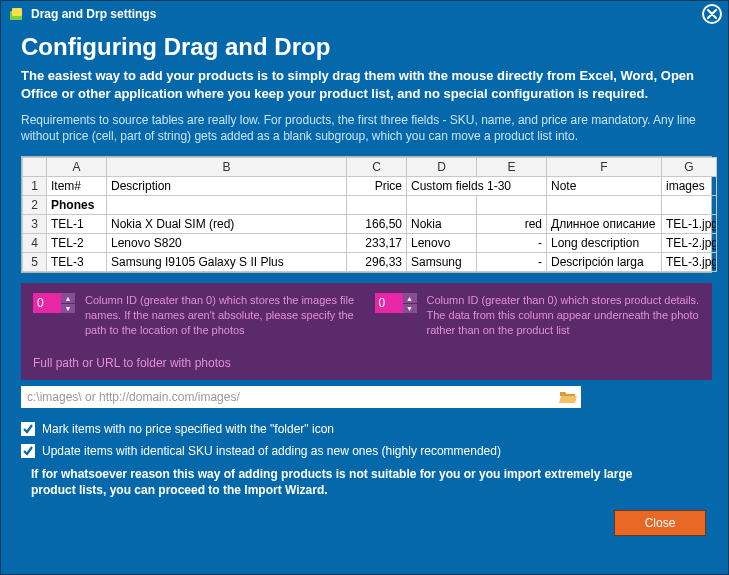  I want to click on row-number: 2, so click(35, 206).